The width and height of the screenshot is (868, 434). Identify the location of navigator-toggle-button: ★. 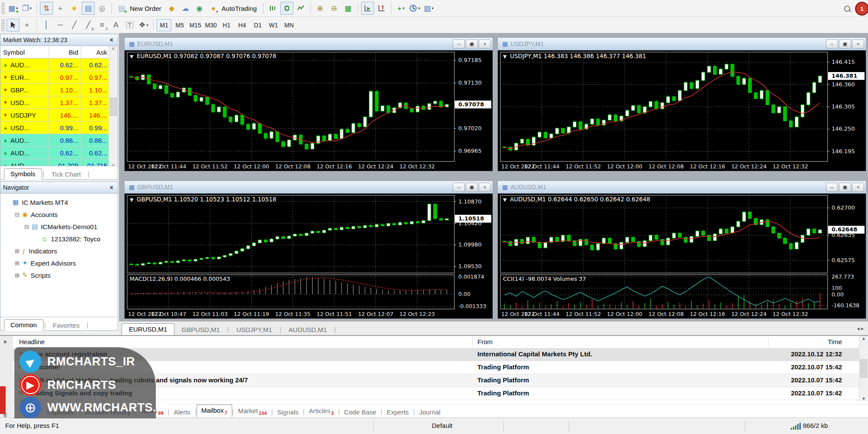
(74, 8).